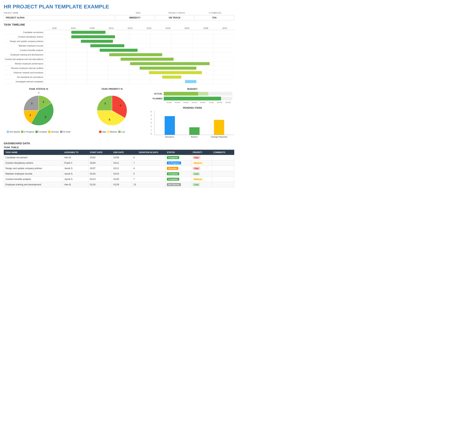 This screenshot has width=476, height=448. Describe the element at coordinates (193, 94) in the screenshot. I see `budget-row: ACTUAL` at that location.